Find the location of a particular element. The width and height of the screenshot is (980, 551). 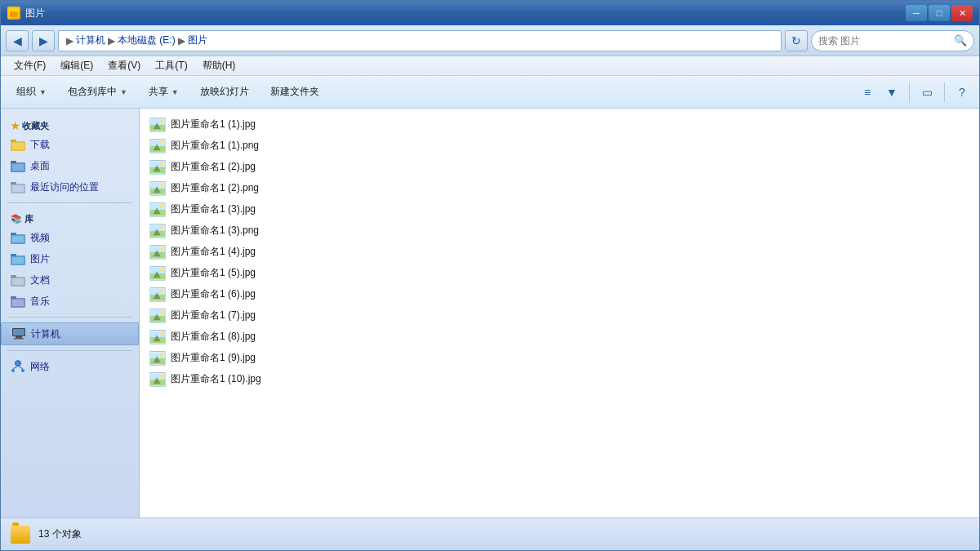

menu-view: 查看(V) is located at coordinates (124, 65).